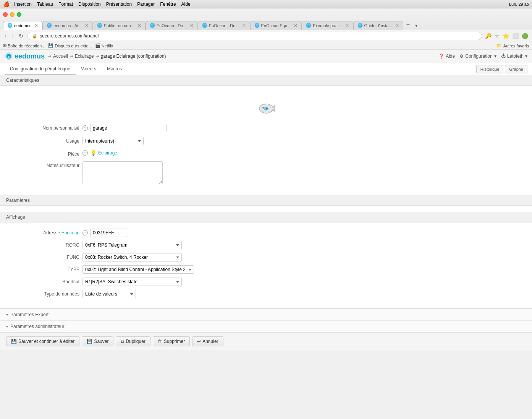 The height and width of the screenshot is (419, 532). Describe the element at coordinates (516, 36) in the screenshot. I see `screen-icon: ⬜` at that location.